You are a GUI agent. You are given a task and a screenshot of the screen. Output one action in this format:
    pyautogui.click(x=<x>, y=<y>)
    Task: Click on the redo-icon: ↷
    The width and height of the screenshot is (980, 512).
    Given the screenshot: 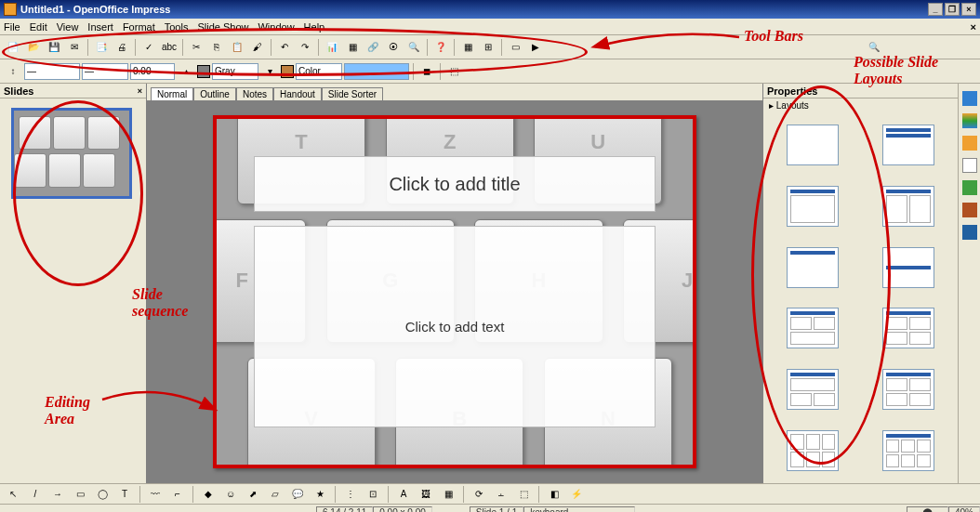 What is the action you would take?
    pyautogui.click(x=305, y=47)
    